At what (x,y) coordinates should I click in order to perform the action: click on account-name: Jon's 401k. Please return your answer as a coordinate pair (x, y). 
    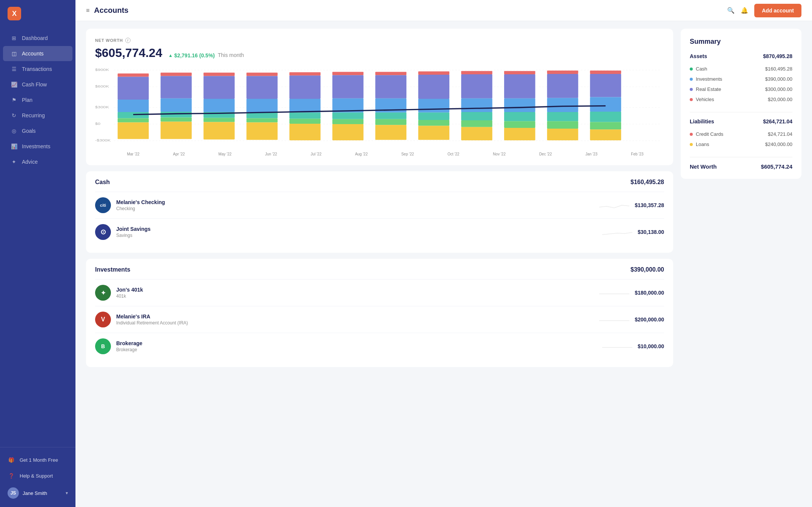
    Looking at the image, I should click on (355, 290).